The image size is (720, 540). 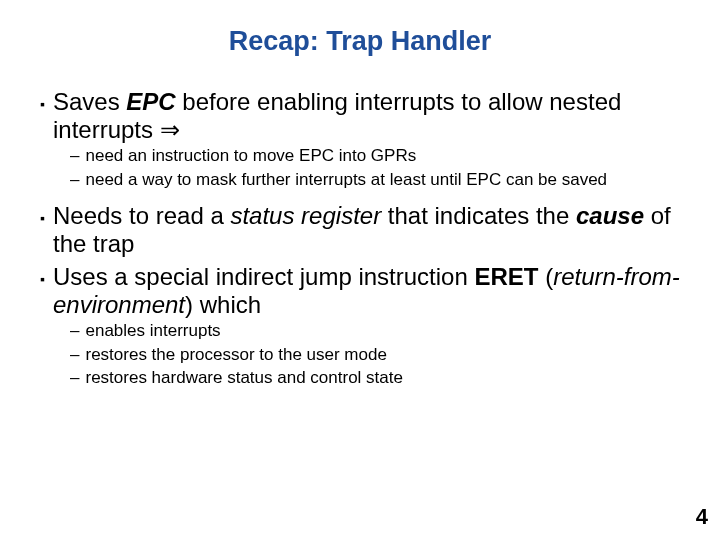 What do you see at coordinates (375, 156) in the screenshot?
I see `sub-bullet-1-1: – need an instruction to move EPC into G…` at bounding box center [375, 156].